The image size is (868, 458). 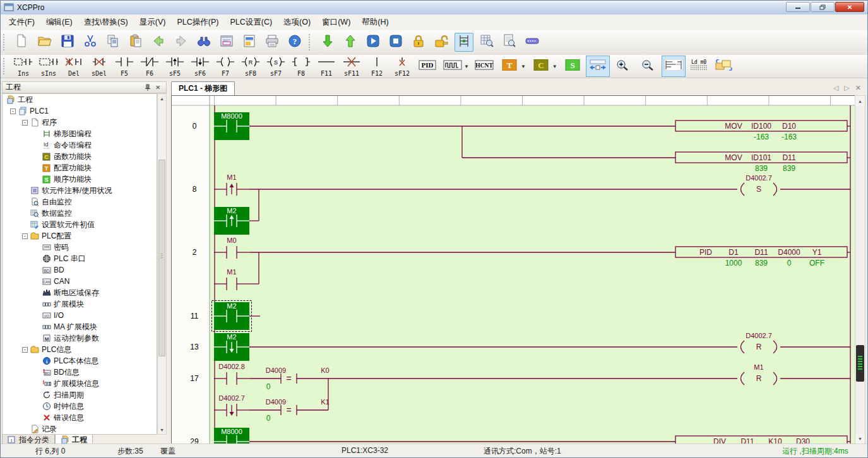 I want to click on zoom-out-button, so click(x=648, y=66).